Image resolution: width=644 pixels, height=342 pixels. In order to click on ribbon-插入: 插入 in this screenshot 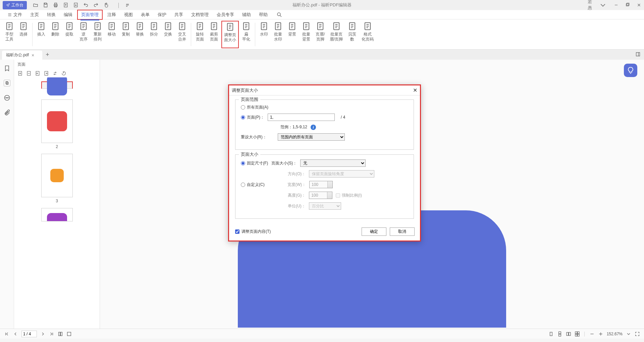, I will do `click(41, 35)`.